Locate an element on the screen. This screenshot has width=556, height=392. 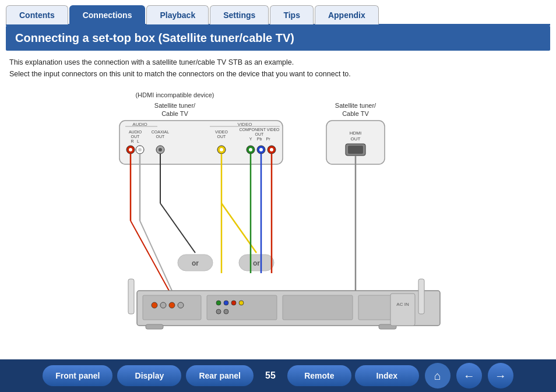
svg-text: (HDMI incompatible device) is located at coordinates (175, 95).